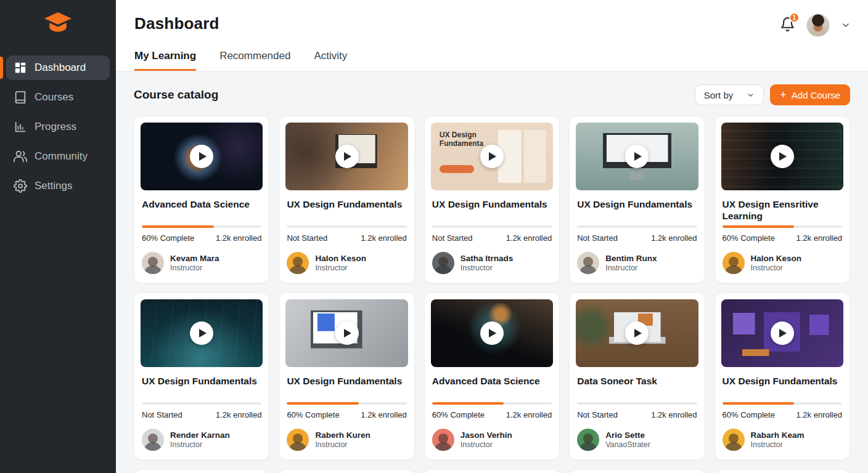  Describe the element at coordinates (777, 259) in the screenshot. I see `instructor-name: Halon Keson` at that location.